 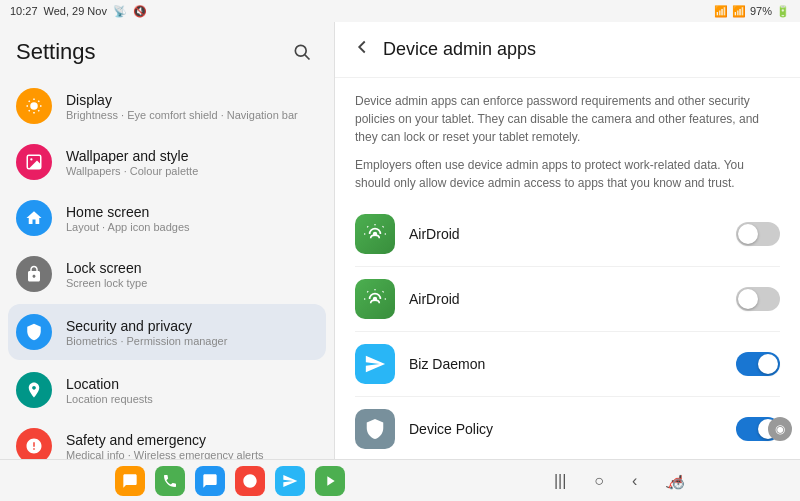 I want to click on battery-level: 97%, so click(x=761, y=11).